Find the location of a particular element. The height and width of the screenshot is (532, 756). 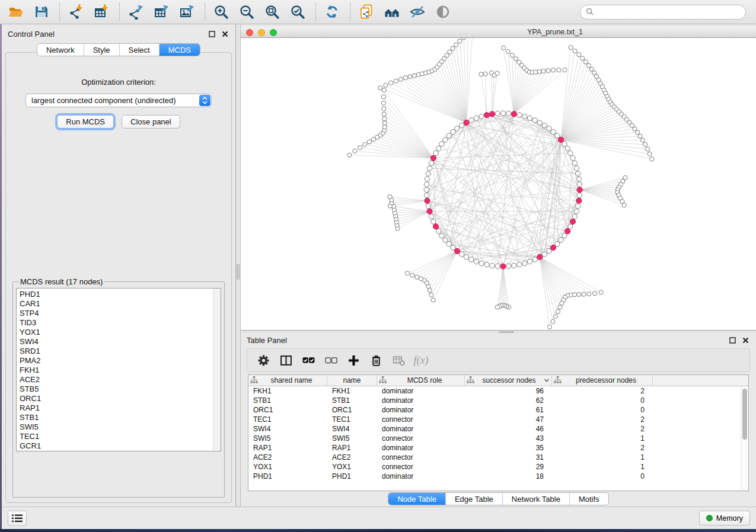

mcds-result-item: GCR1 is located at coordinates (116, 446).